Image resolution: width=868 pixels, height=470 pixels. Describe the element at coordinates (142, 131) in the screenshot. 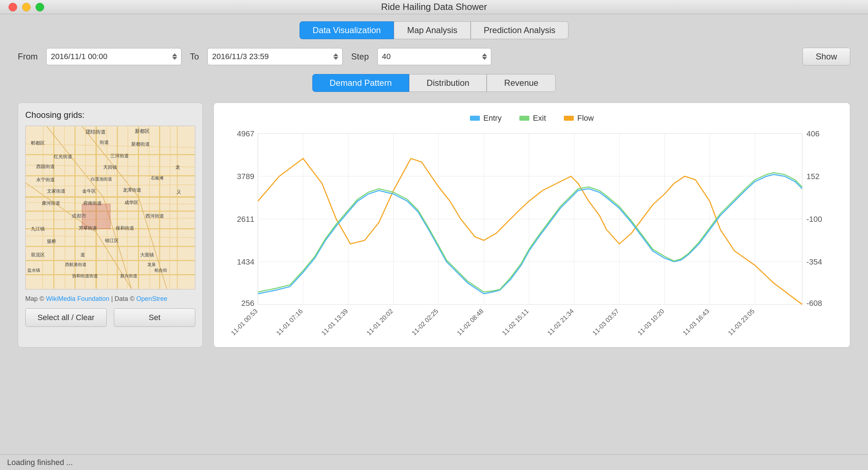

I see `svg-text: 新都区` at that location.